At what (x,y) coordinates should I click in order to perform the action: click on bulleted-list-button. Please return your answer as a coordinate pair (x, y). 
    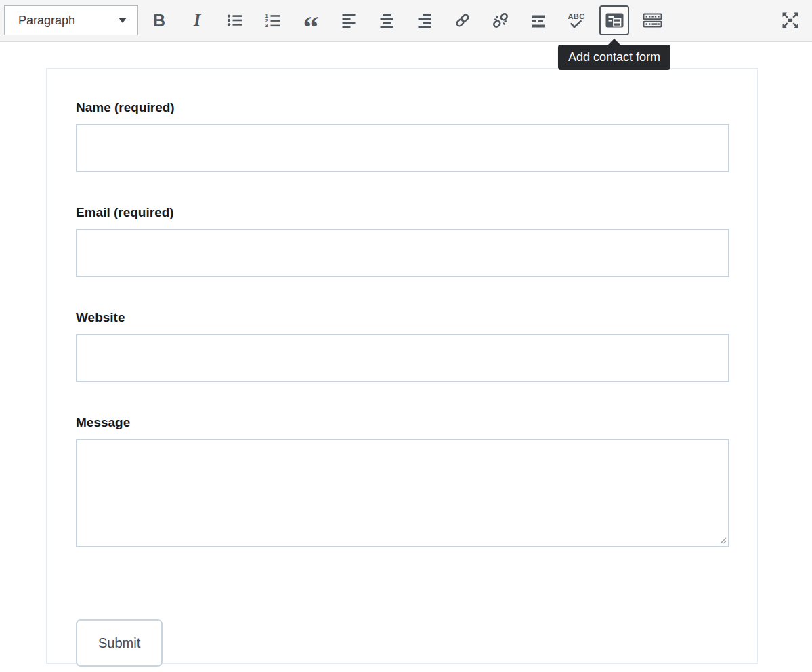
    Looking at the image, I should click on (235, 20).